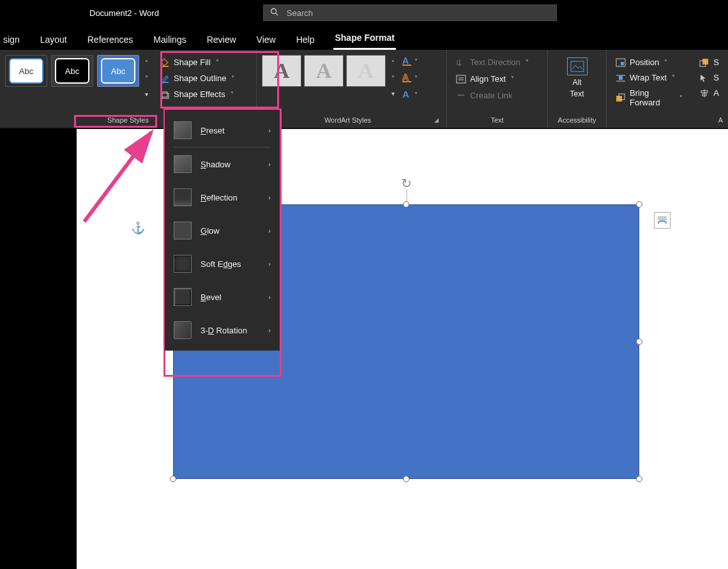 This screenshot has width=728, height=569. Describe the element at coordinates (197, 95) in the screenshot. I see `shape-effects-button: Shape Effects˅` at that location.